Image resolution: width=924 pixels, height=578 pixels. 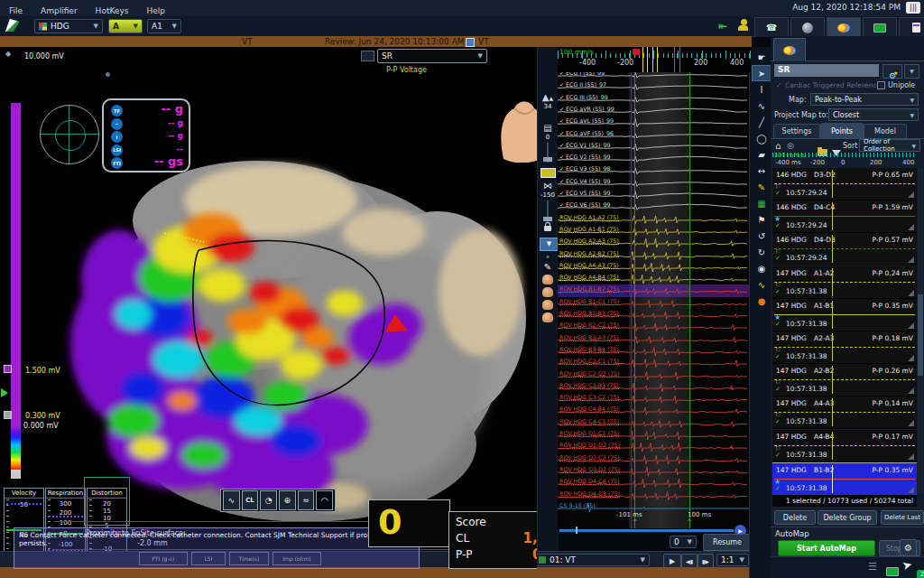 I want to click on channel-row: ROV HDG D4-D3 (75), so click(x=654, y=496).